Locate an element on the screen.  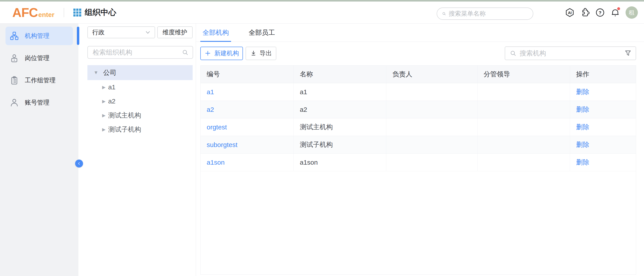
tab-label: 全部员工 is located at coordinates (262, 33).